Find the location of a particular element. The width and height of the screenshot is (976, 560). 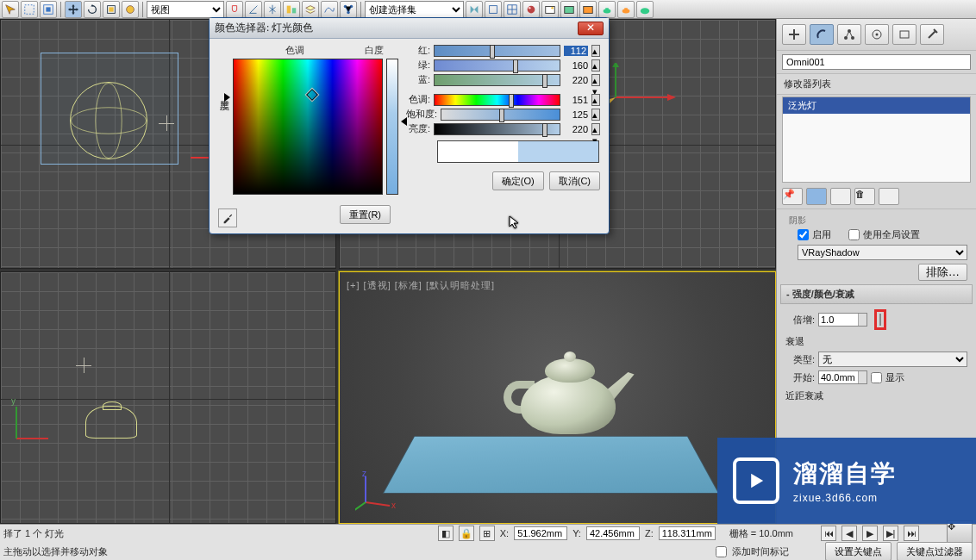

red-spinner: ▴▾ is located at coordinates (596, 51).